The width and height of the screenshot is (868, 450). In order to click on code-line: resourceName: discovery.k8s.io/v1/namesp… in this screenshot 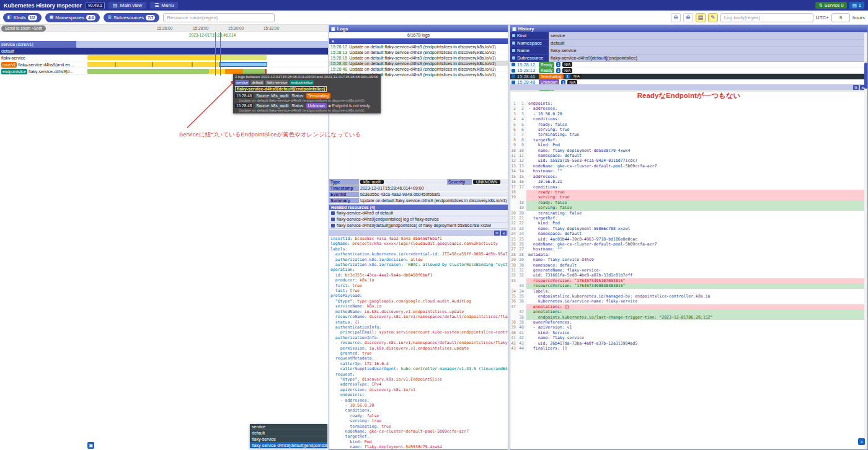, I will do `click(419, 317)`.